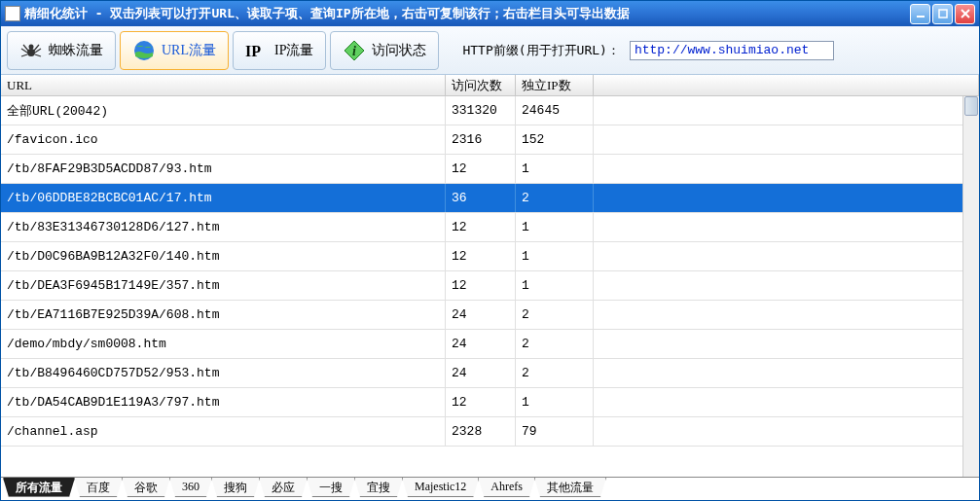  I want to click on titlebar: 精细化统计 - 双击列表可以打开URL、读取子项、查询IP所在地，右击可复制该行…, so click(490, 14).